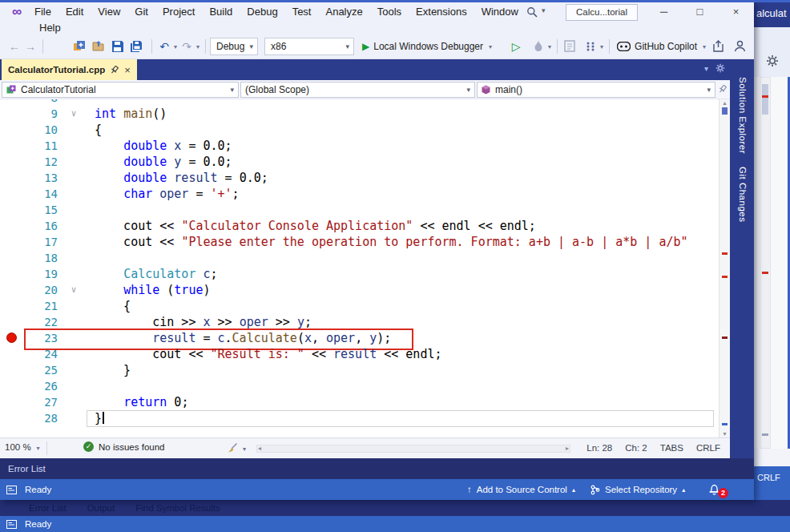 The height and width of the screenshot is (532, 790). What do you see at coordinates (742, 194) in the screenshot?
I see `side-tab-git-changes: Git Changes` at bounding box center [742, 194].